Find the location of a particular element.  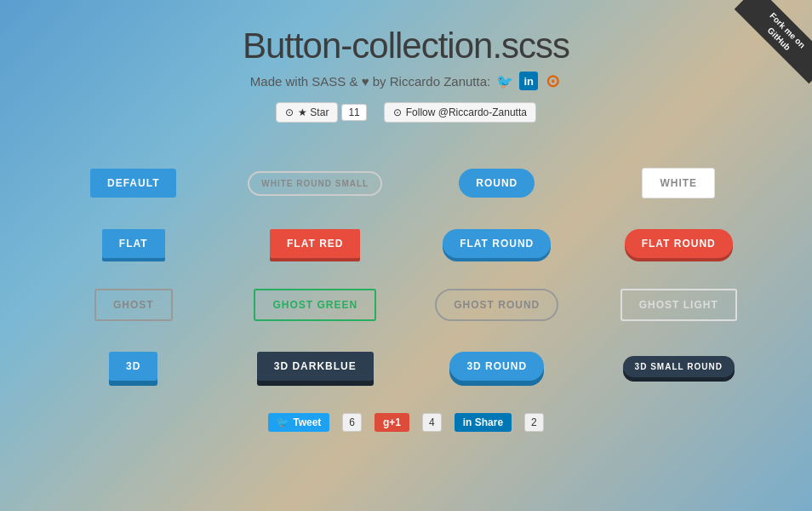

btn-cell-flat-round-red: FLAT ROUND is located at coordinates (679, 244).